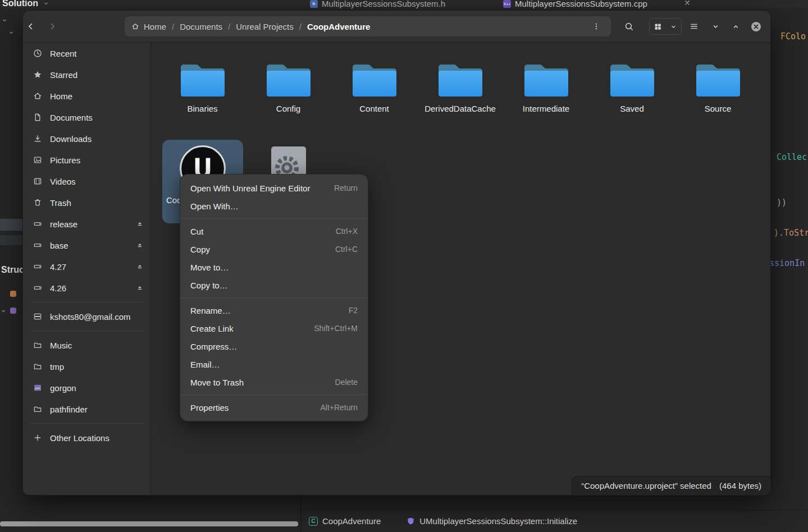 The height and width of the screenshot is (532, 808). What do you see at coordinates (791, 233) in the screenshot?
I see `code-fragment: ).ToStr` at bounding box center [791, 233].